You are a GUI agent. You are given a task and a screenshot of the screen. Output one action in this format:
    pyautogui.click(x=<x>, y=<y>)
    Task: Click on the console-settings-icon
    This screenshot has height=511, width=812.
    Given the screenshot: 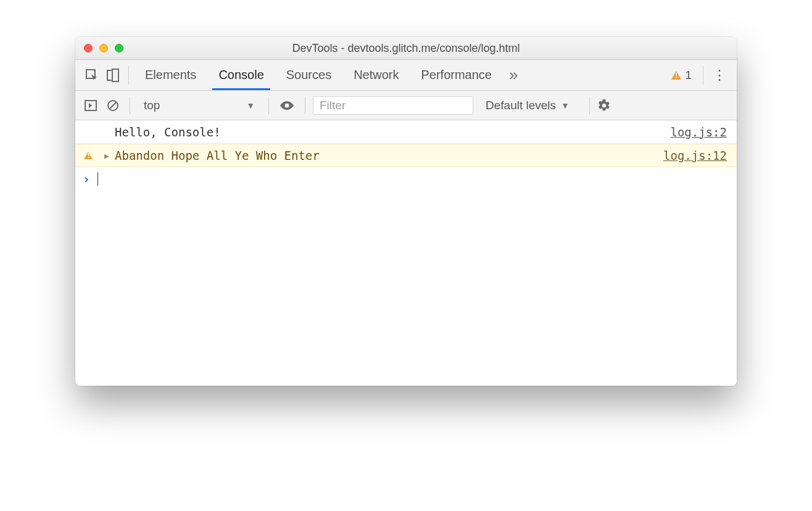 What is the action you would take?
    pyautogui.click(x=610, y=106)
    